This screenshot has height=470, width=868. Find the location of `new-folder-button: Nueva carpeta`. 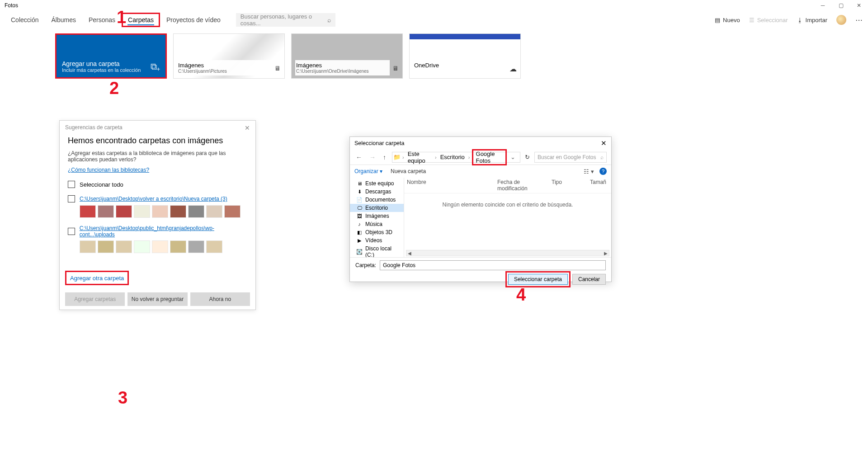

new-folder-button: Nueva carpeta is located at coordinates (408, 171).